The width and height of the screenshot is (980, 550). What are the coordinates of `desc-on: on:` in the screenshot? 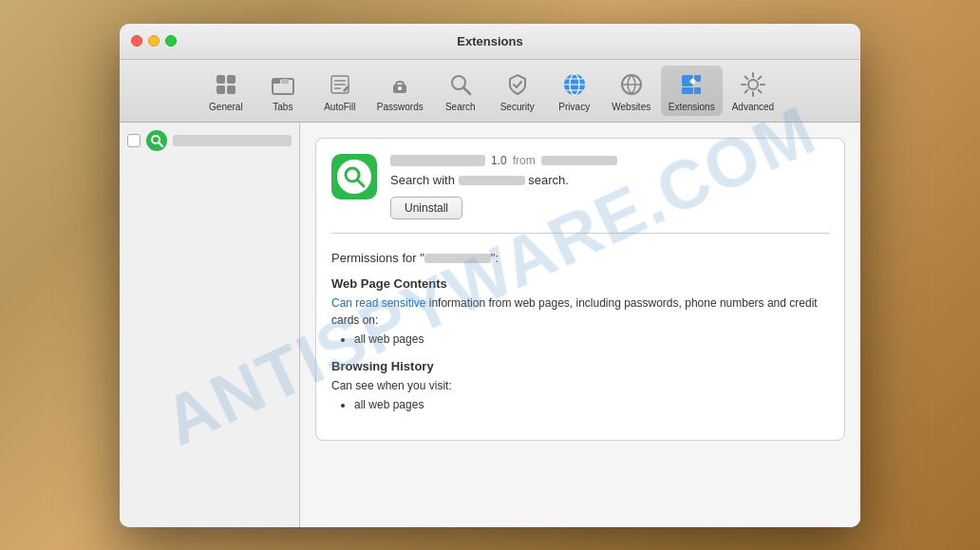 It's located at (370, 320).